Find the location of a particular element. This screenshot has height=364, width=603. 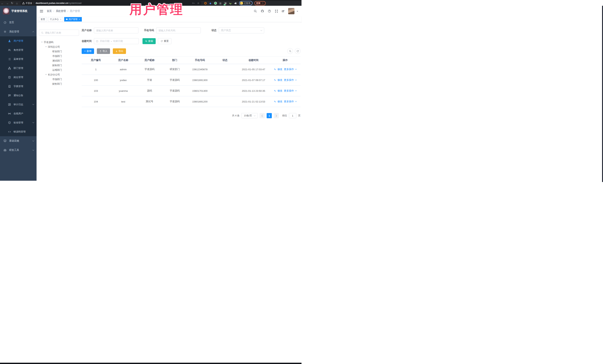

export-button: 导出 is located at coordinates (119, 51).